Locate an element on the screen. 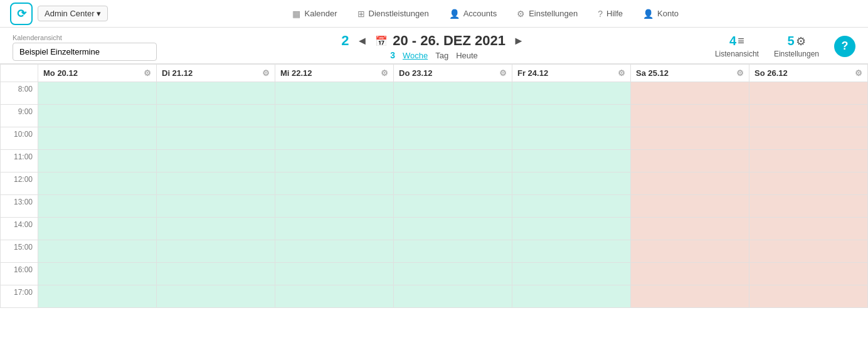  nav-hilfe: ? Hilfe is located at coordinates (610, 14).